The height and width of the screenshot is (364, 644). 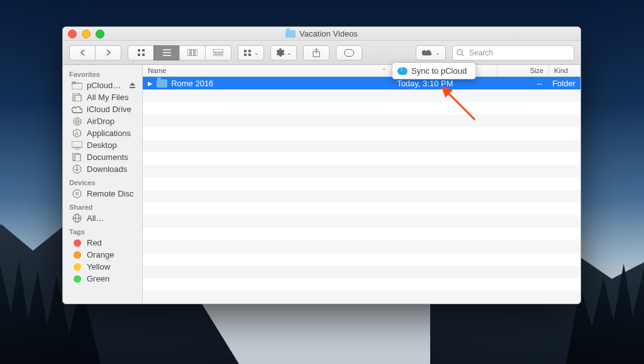 What do you see at coordinates (150, 83) in the screenshot?
I see `disclosure-icon: ▶` at bounding box center [150, 83].